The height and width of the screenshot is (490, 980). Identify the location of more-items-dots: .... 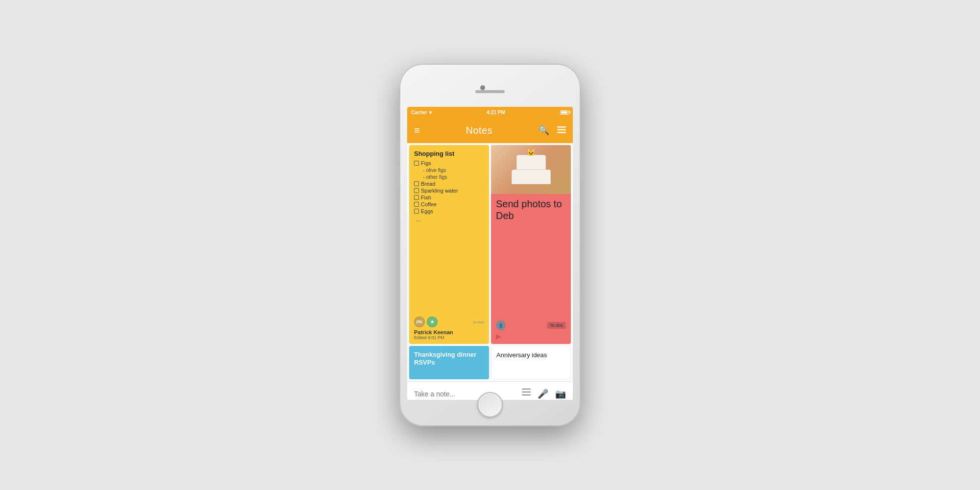
(449, 220).